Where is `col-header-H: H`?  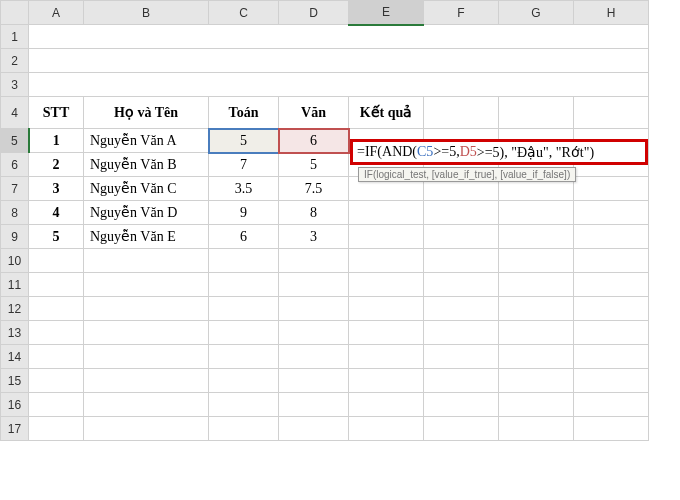
col-header-H: H is located at coordinates (612, 13).